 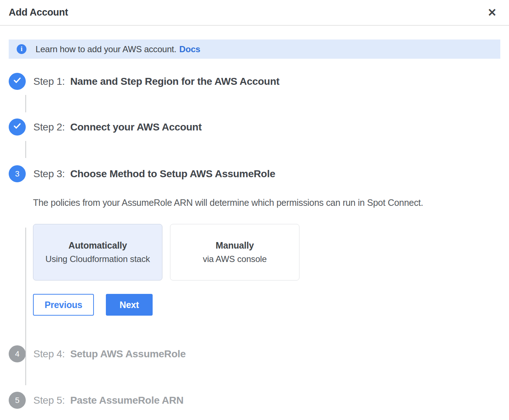 What do you see at coordinates (98, 252) in the screenshot?
I see `option-card-automatically: Automatically Using Cloudformation stack` at bounding box center [98, 252].